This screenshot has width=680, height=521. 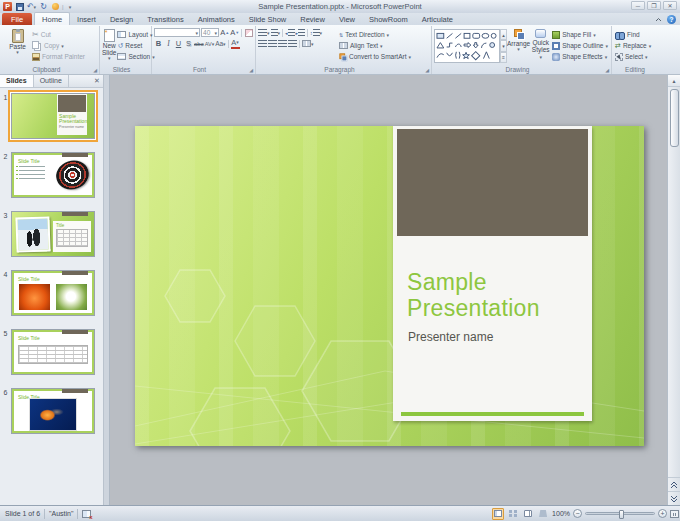 What do you see at coordinates (282, 44) in the screenshot?
I see `align-right-button` at bounding box center [282, 44].